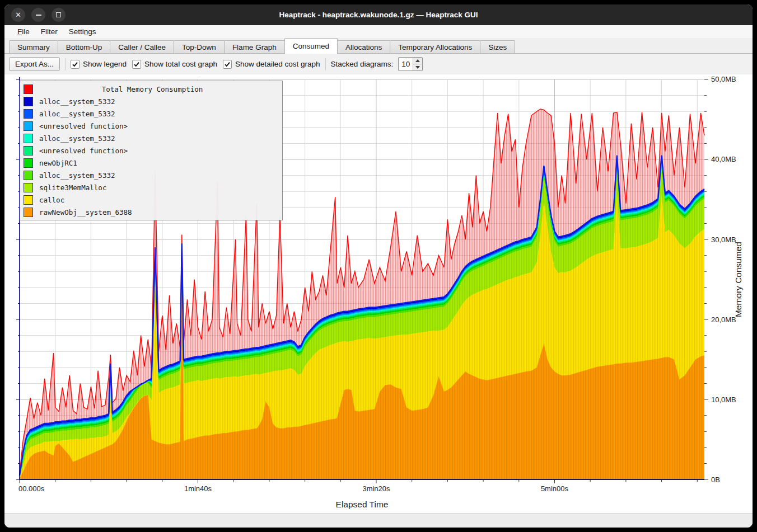 The height and width of the screenshot is (532, 757). What do you see at coordinates (175, 64) in the screenshot?
I see `checkbox-show-total-cost-graph: Show total cost graph` at bounding box center [175, 64].